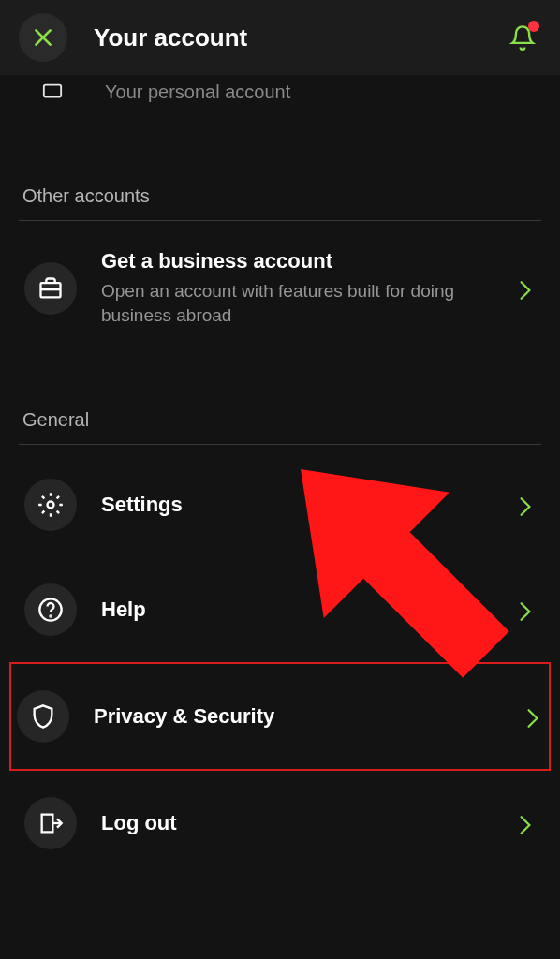  Describe the element at coordinates (51, 823) in the screenshot. I see `logout-icon-circle` at that location.